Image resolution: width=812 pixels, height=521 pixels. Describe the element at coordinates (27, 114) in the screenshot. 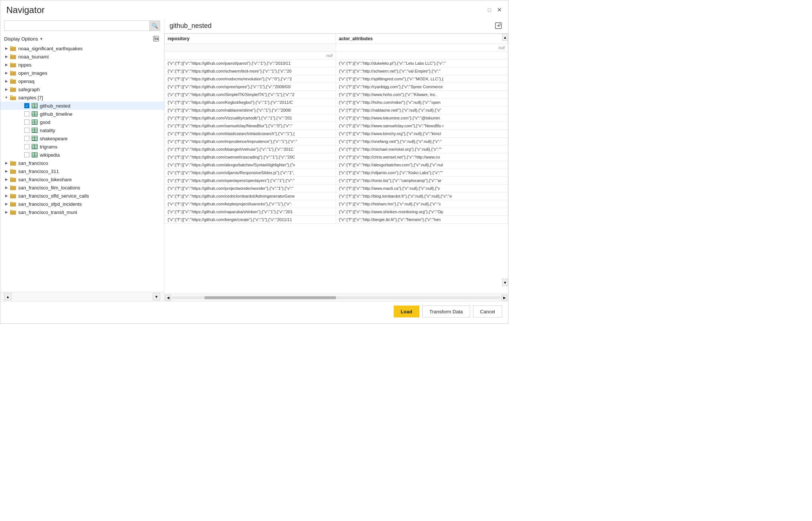

I see `checkbox-github-timeline` at that location.